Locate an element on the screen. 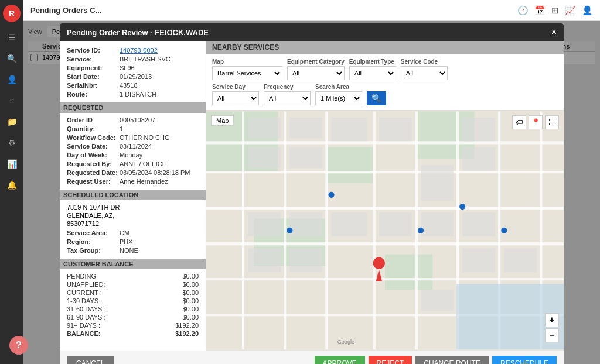 The height and width of the screenshot is (364, 600). service-day-label: Service Day is located at coordinates (236, 87).